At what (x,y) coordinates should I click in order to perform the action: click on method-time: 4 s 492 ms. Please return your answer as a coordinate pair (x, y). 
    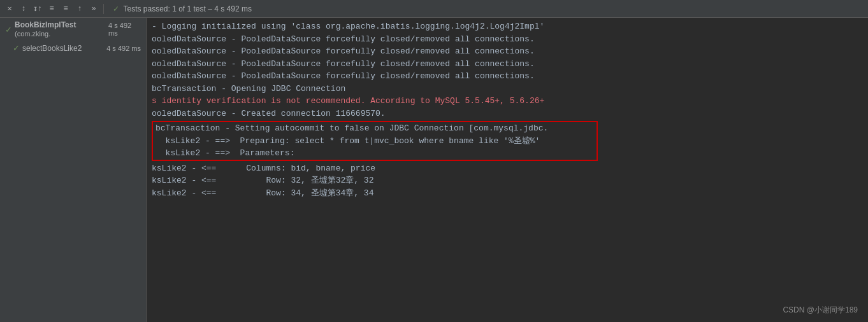
    Looking at the image, I should click on (124, 48).